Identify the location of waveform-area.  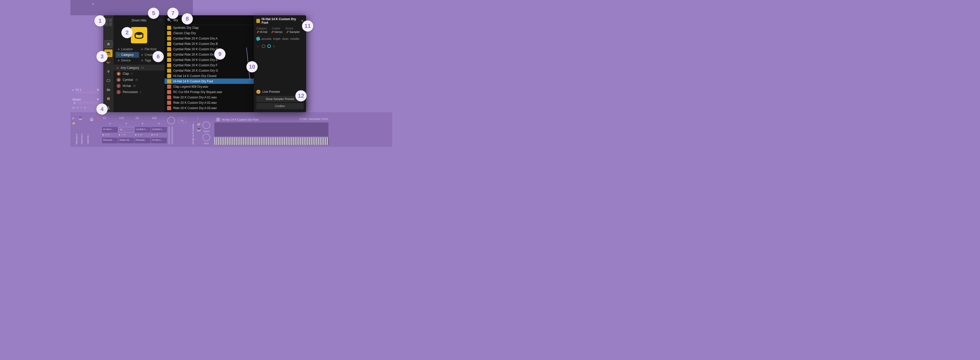
(272, 129).